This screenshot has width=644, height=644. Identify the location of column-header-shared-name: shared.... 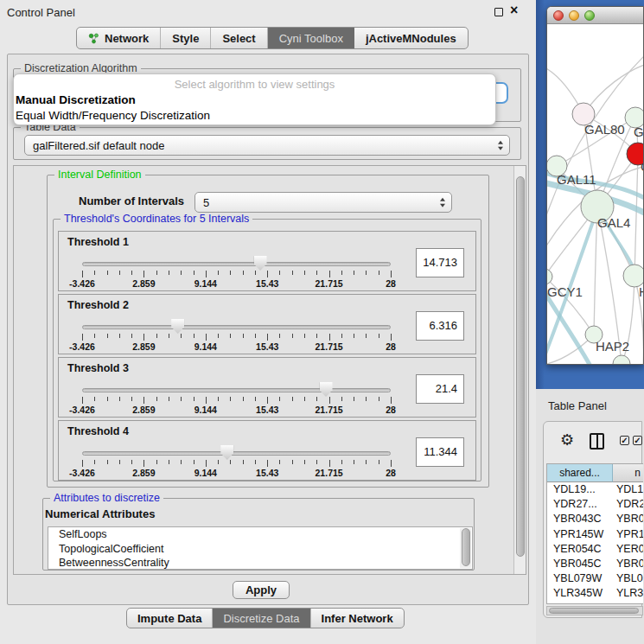
(580, 474).